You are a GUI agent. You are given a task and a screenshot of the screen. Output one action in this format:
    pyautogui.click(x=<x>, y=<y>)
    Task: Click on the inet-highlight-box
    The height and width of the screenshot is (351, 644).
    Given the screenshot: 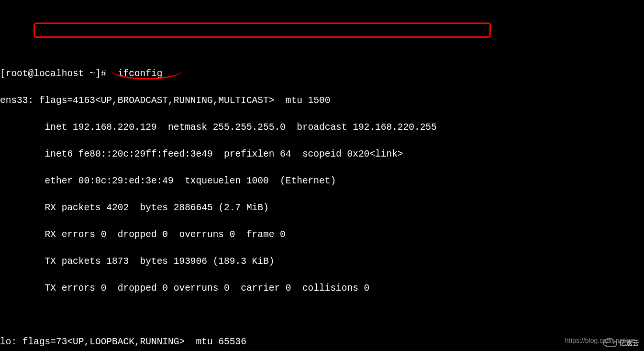 What is the action you would take?
    pyautogui.click(x=262, y=30)
    